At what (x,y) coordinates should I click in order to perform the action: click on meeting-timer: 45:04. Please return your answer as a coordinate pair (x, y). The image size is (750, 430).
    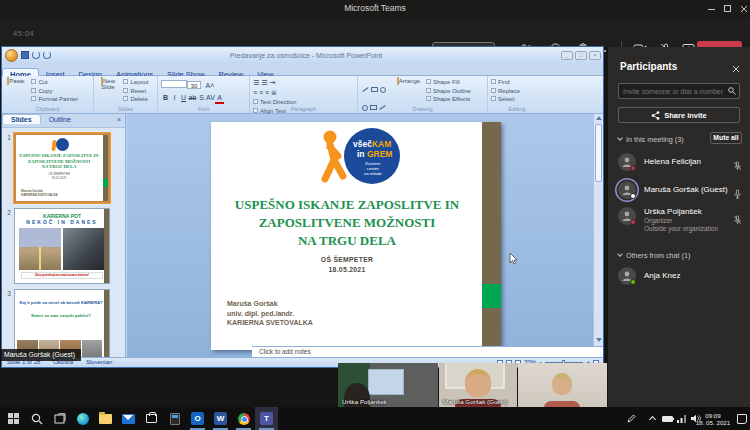
    Looking at the image, I should click on (24, 34).